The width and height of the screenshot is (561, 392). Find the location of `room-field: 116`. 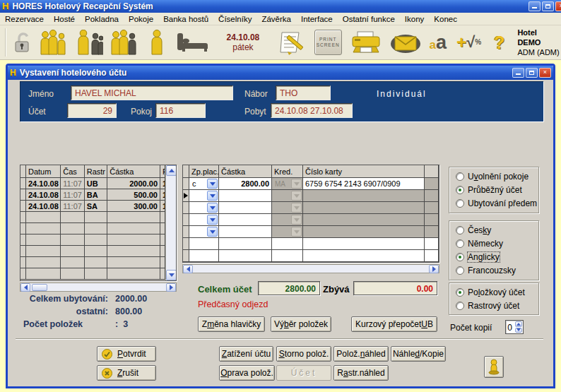

room-field: 116 is located at coordinates (181, 110).